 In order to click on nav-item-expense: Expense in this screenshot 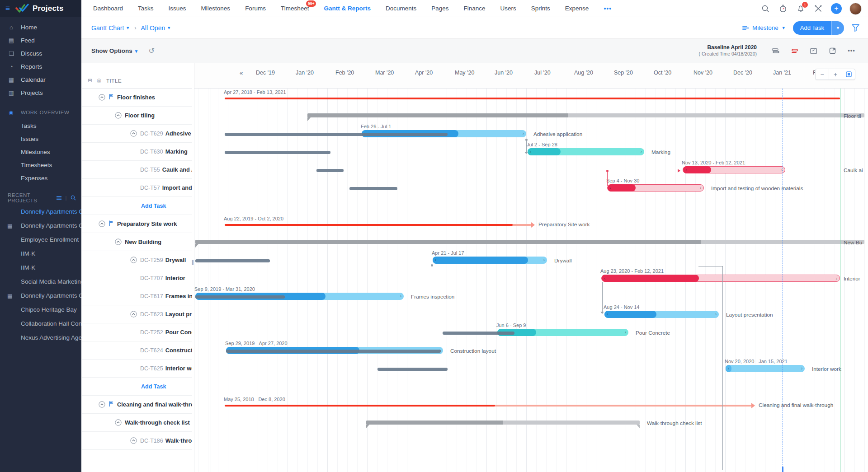, I will do `click(577, 8)`.